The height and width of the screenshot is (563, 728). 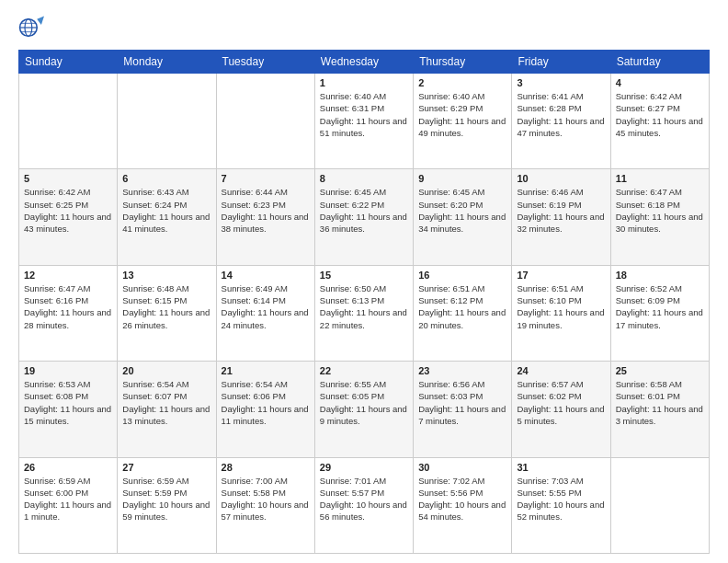 I want to click on calendar-cell: 19Sunrise: 6:53 AMSunset: 6:08 PMDayligh…, so click(x=68, y=409).